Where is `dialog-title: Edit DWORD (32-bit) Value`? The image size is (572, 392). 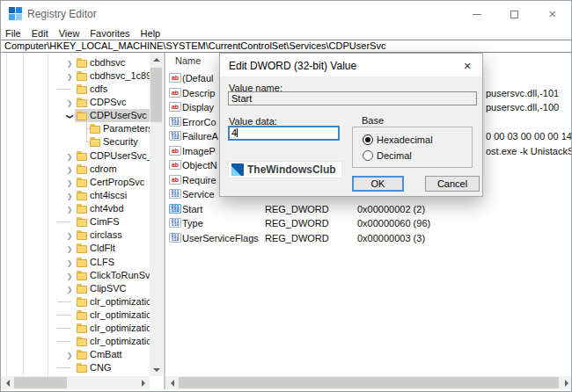 dialog-title: Edit DWORD (32-bit) Value is located at coordinates (292, 66).